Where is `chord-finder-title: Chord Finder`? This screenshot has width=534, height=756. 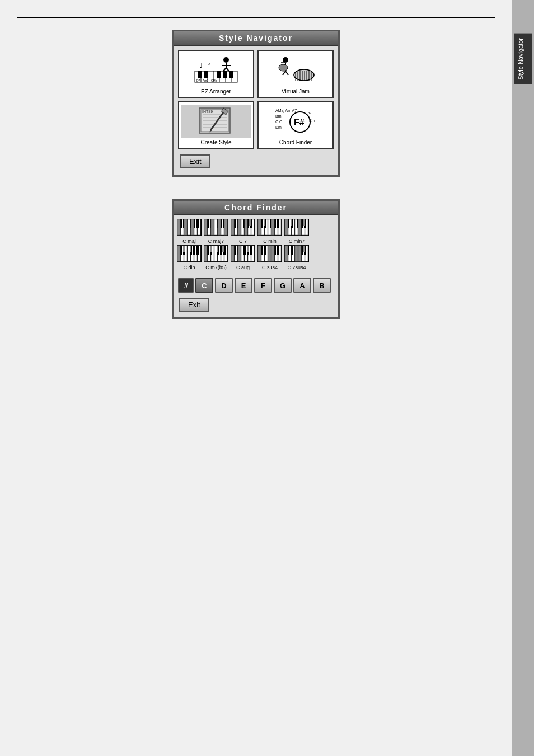
chord-finder-title: Chord Finder is located at coordinates (256, 208).